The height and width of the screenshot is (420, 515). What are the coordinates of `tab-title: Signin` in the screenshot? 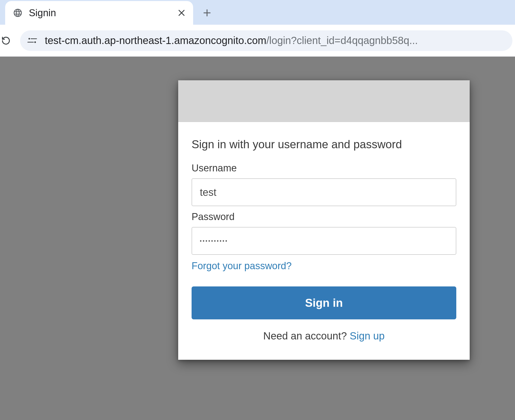 It's located at (103, 13).